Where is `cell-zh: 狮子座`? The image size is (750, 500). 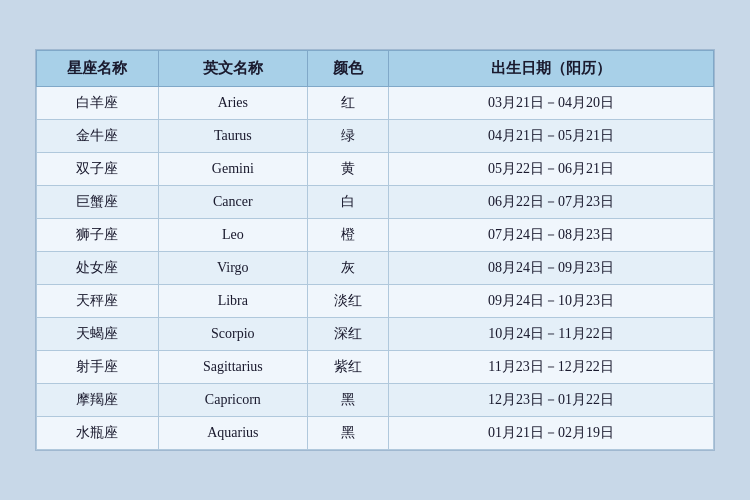 cell-zh: 狮子座 is located at coordinates (98, 236).